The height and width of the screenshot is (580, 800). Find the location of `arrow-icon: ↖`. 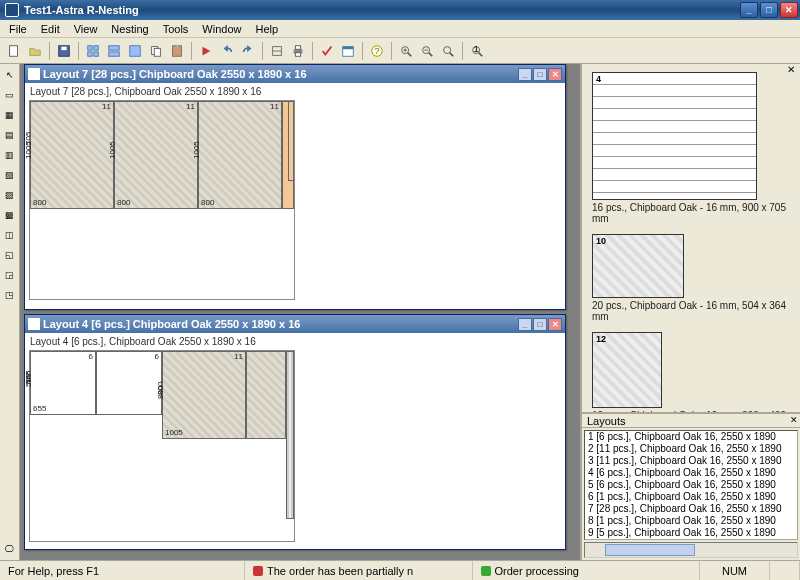

arrow-icon: ↖ is located at coordinates (10, 75).